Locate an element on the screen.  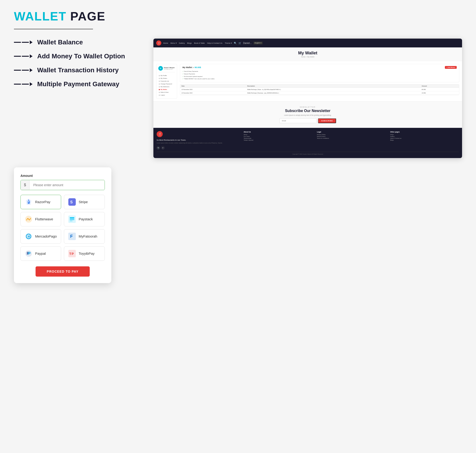
footer-copyright: Copyright © 2023 Gravity Infotech All Ri… is located at coordinates (308, 153).